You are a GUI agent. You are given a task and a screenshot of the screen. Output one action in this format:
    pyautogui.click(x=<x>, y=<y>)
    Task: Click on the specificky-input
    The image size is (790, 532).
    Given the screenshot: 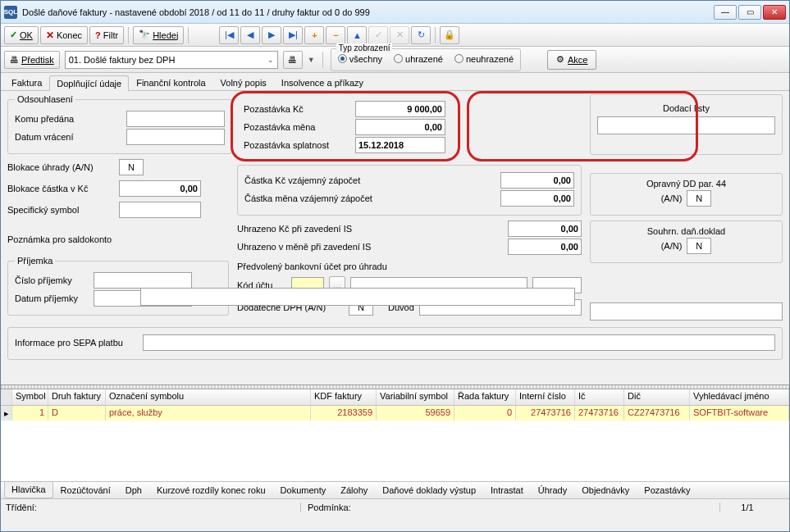 What is the action you would take?
    pyautogui.click(x=160, y=210)
    